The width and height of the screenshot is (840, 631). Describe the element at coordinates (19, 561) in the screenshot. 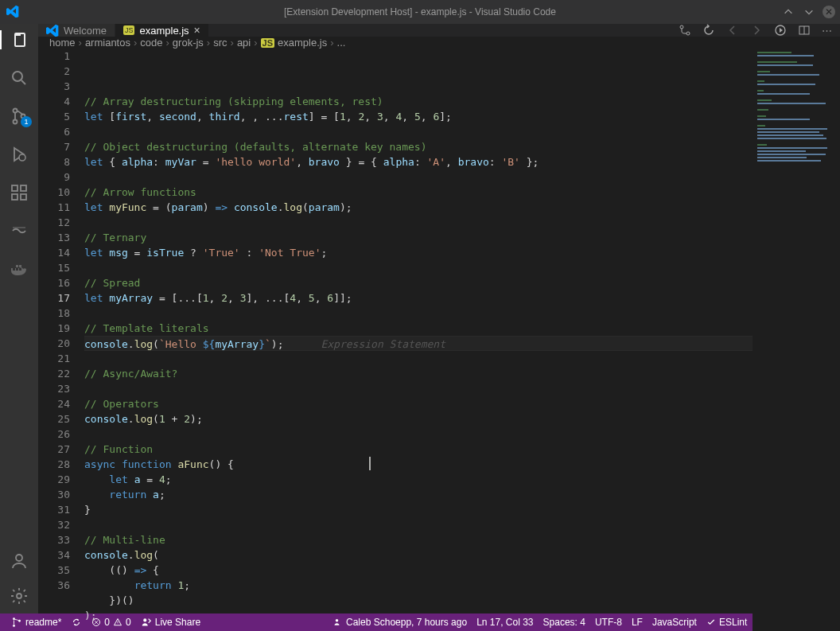

I see `activity-accounts` at that location.